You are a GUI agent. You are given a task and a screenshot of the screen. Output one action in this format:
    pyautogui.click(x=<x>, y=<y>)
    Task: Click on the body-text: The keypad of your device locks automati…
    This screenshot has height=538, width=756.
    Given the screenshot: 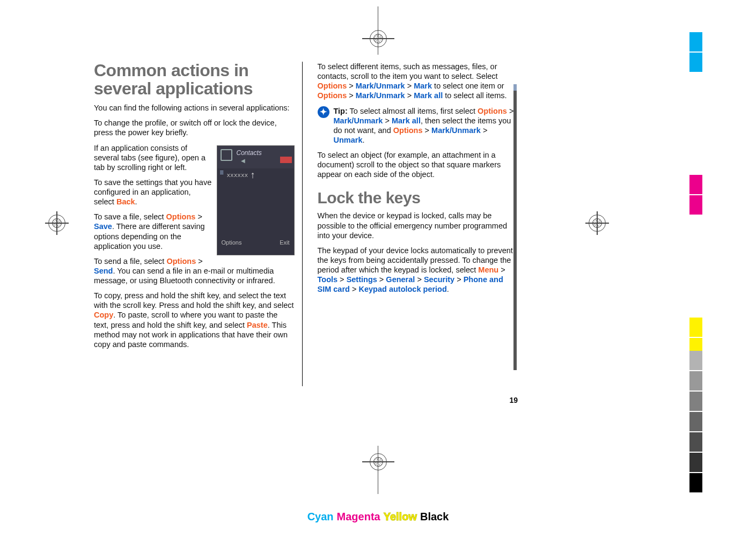 What is the action you would take?
    pyautogui.click(x=418, y=270)
    